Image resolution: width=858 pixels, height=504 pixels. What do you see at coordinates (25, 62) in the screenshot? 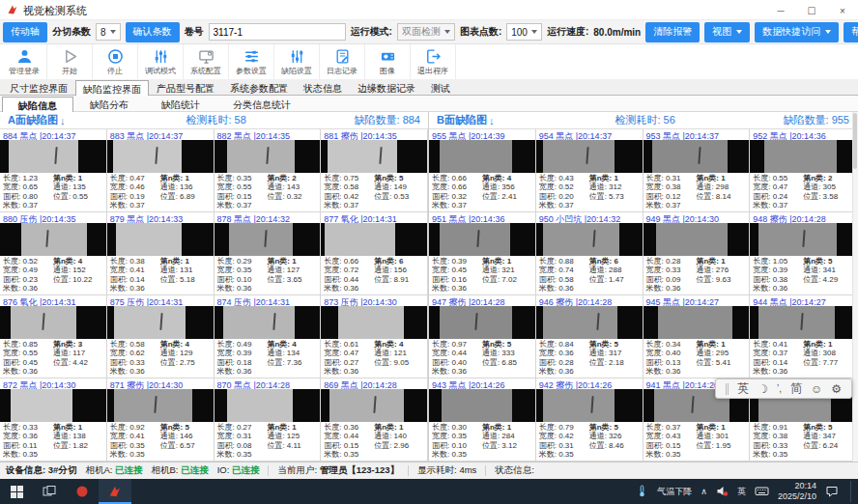
I see `admin-login-button: 管理登录` at bounding box center [25, 62].